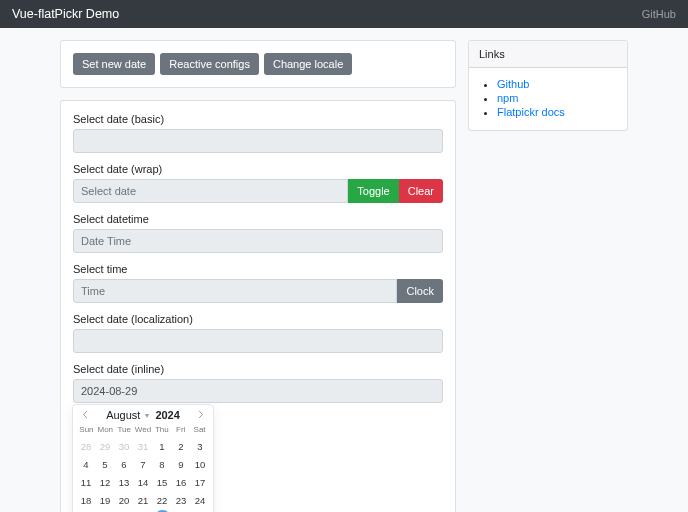  I want to click on calendar-day: 6, so click(124, 464).